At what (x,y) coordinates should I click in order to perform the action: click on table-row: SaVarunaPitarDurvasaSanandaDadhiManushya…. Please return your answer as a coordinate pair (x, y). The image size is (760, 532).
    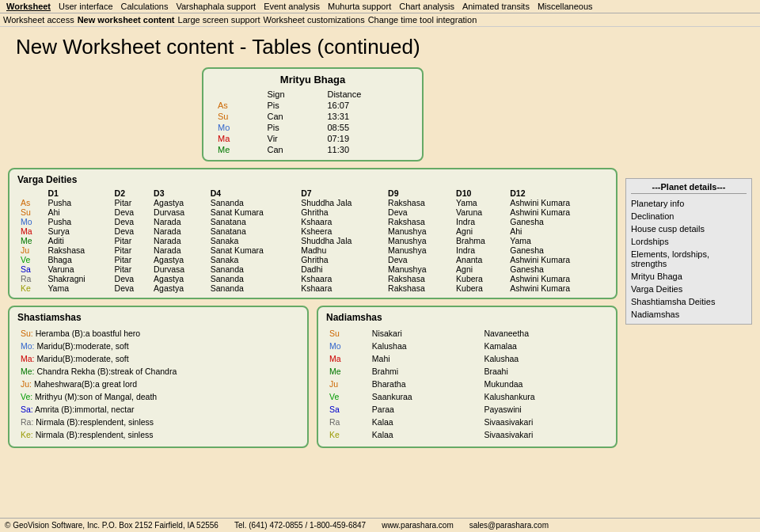
    Looking at the image, I should click on (313, 269).